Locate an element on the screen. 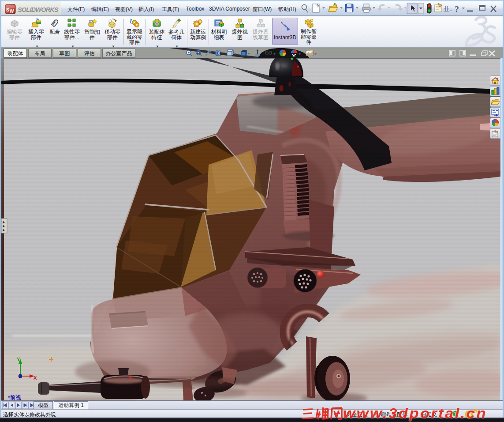  svg-text: W is located at coordinates (12, 11).